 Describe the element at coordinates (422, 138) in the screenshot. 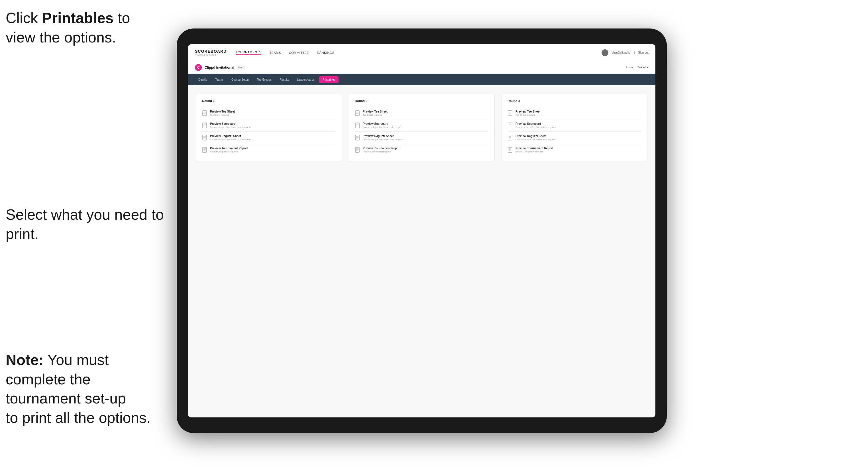

I see `r2-raguzzi: Preview Raguzzi Sheet Course setup + Tee…` at that location.